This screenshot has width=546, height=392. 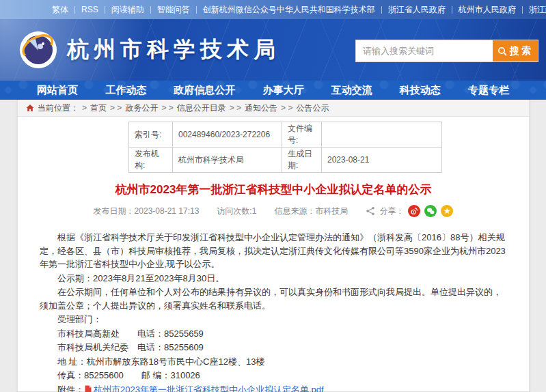 What do you see at coordinates (447, 211) in the screenshot?
I see `share-qzone-icon: ★` at bounding box center [447, 211].